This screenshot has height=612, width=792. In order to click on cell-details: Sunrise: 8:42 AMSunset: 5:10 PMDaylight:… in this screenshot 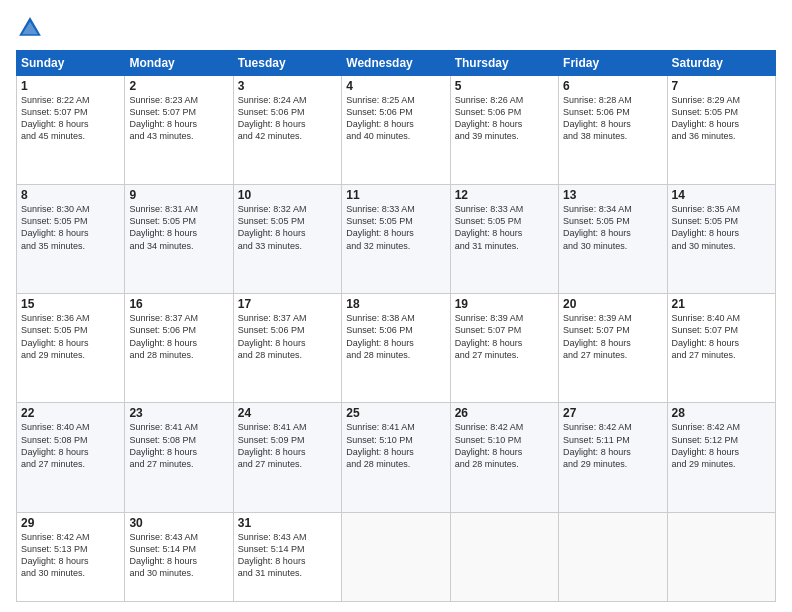, I will do `click(504, 446)`.